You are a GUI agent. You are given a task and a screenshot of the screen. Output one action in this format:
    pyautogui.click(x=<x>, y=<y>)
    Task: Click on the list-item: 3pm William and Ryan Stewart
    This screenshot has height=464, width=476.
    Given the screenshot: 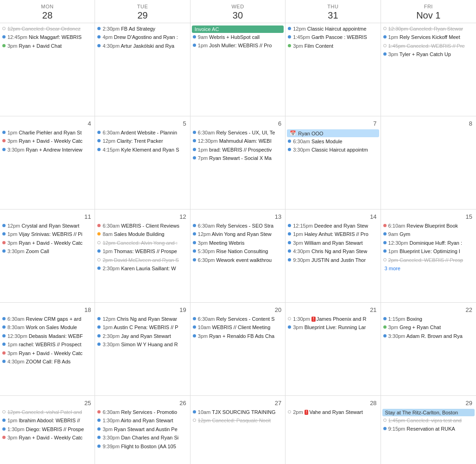 What is the action you would take?
    pyautogui.click(x=333, y=243)
    